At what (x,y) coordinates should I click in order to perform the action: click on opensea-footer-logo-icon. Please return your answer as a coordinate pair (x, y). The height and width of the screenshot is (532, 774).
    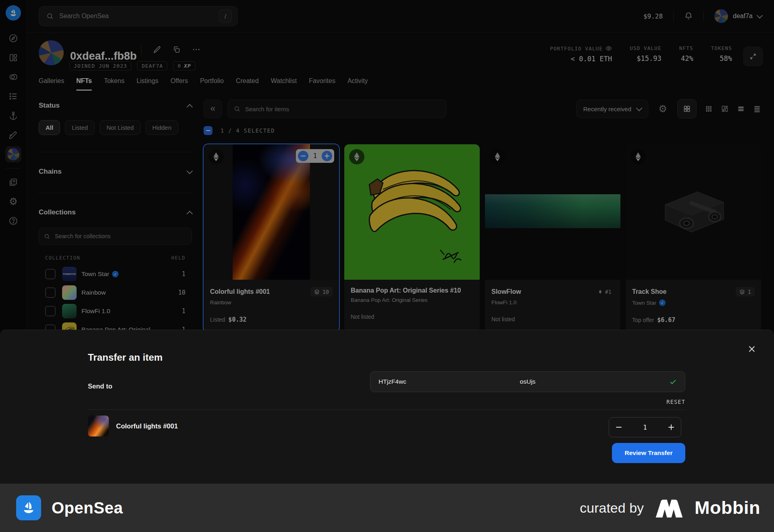
    Looking at the image, I should click on (29, 508).